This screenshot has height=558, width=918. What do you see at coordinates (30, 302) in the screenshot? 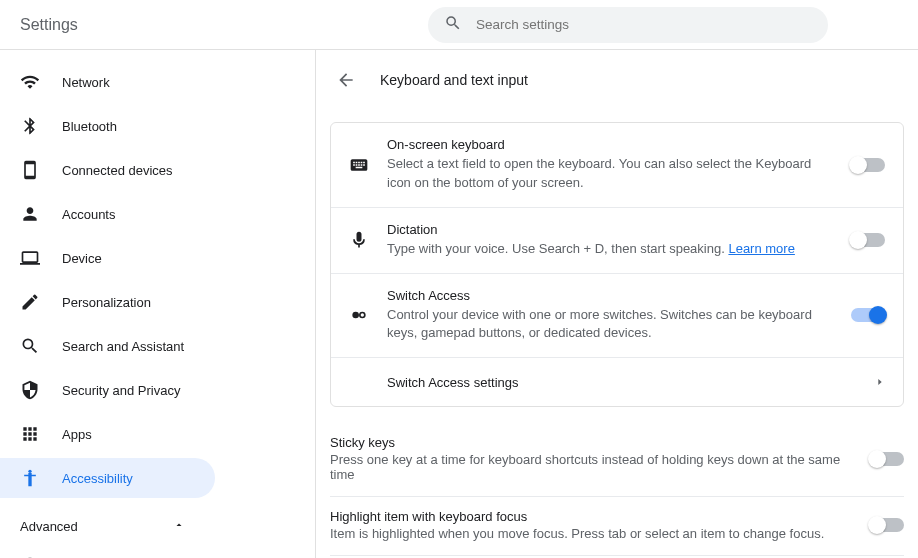
I see `edit-icon` at bounding box center [30, 302].